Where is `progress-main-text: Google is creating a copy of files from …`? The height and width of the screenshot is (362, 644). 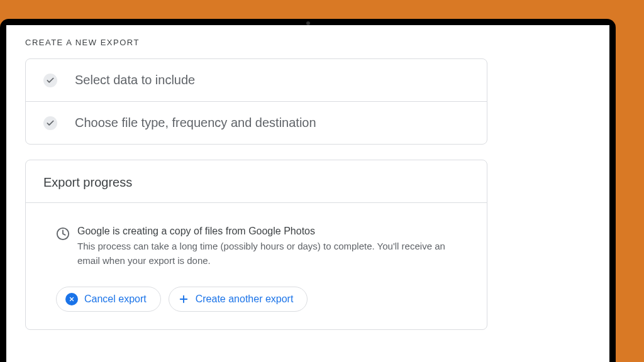 progress-main-text: Google is creating a copy of files from … is located at coordinates (267, 231).